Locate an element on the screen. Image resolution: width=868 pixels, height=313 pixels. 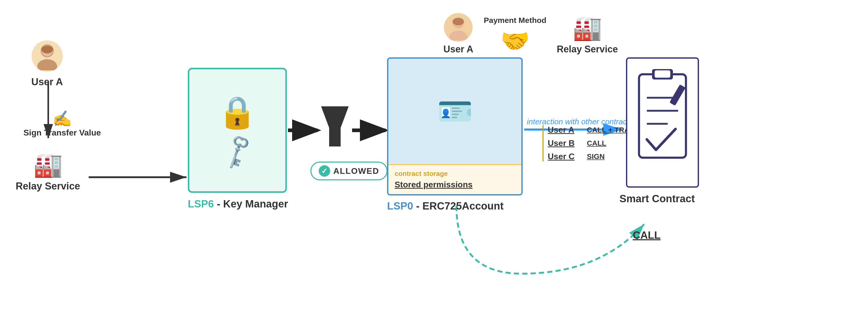
top-avatar-user-a is located at coordinates (458, 28).